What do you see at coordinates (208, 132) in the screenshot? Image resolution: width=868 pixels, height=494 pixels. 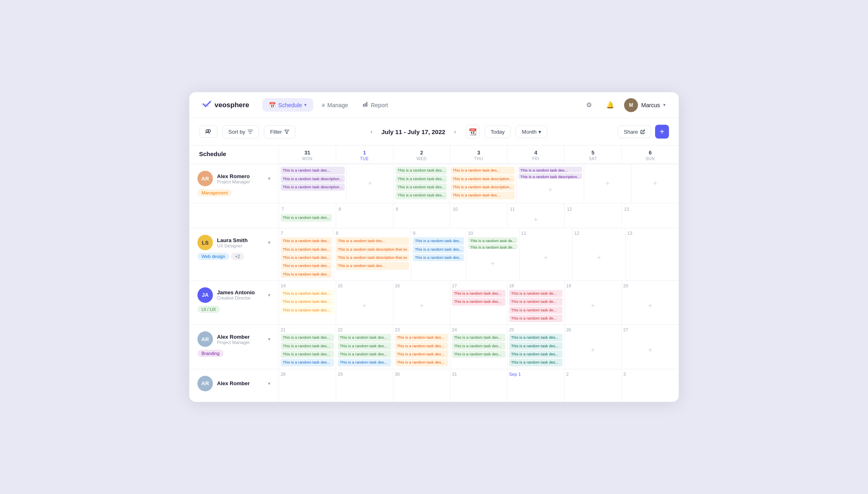 I see `people-filter-button` at bounding box center [208, 132].